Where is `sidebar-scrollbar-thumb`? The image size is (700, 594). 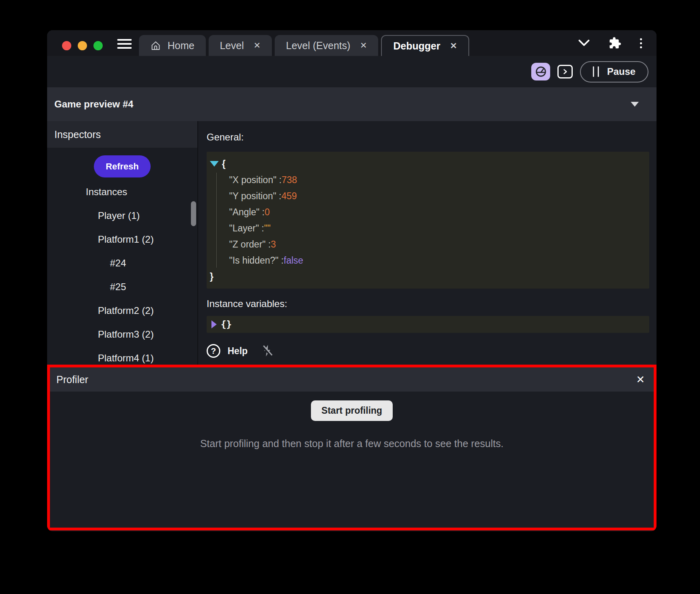
sidebar-scrollbar-thumb is located at coordinates (193, 214).